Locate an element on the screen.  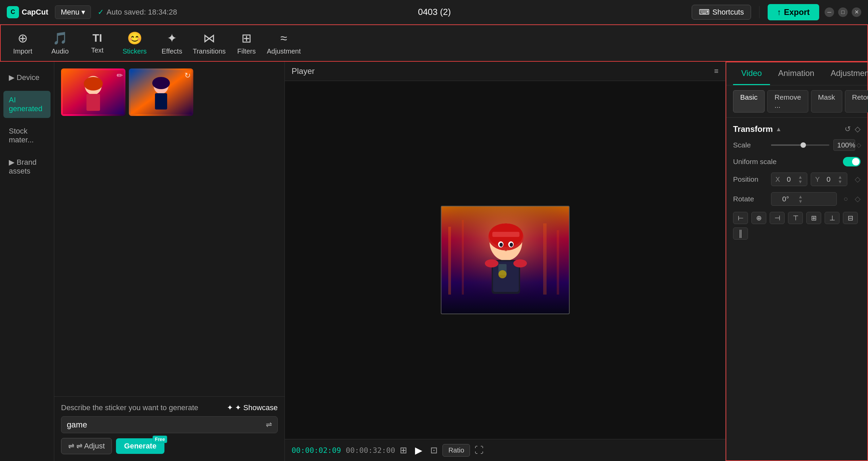
media-thumb-1: ✏ is located at coordinates (93, 92).